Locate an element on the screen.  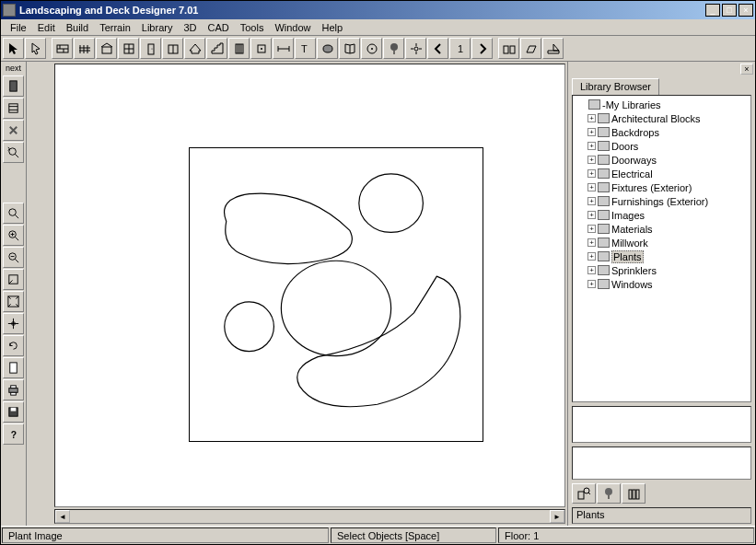
structure-tool is located at coordinates (107, 48).